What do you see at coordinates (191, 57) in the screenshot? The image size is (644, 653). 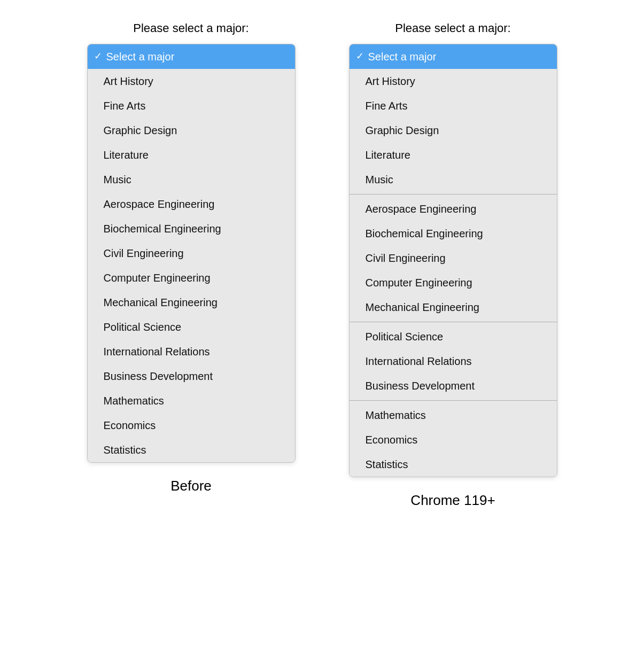 I see `before-selected-item: ✓ Select a major` at bounding box center [191, 57].